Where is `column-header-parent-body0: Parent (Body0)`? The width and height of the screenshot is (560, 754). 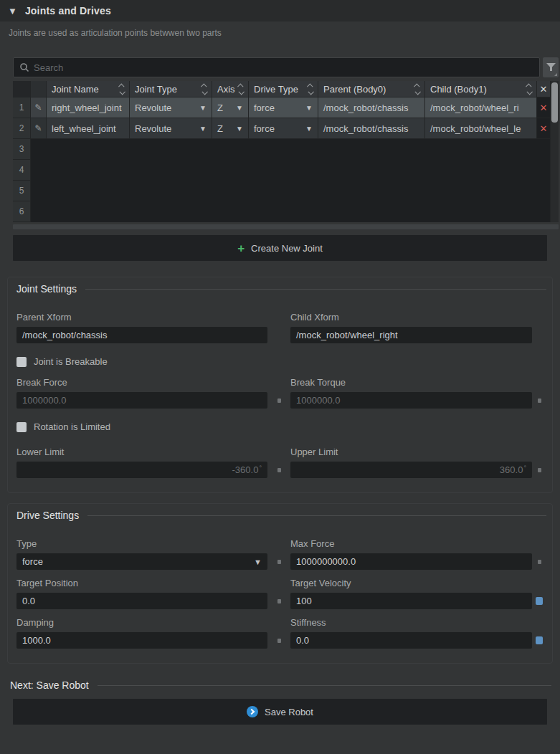
column-header-parent-body0: Parent (Body0) is located at coordinates (371, 89).